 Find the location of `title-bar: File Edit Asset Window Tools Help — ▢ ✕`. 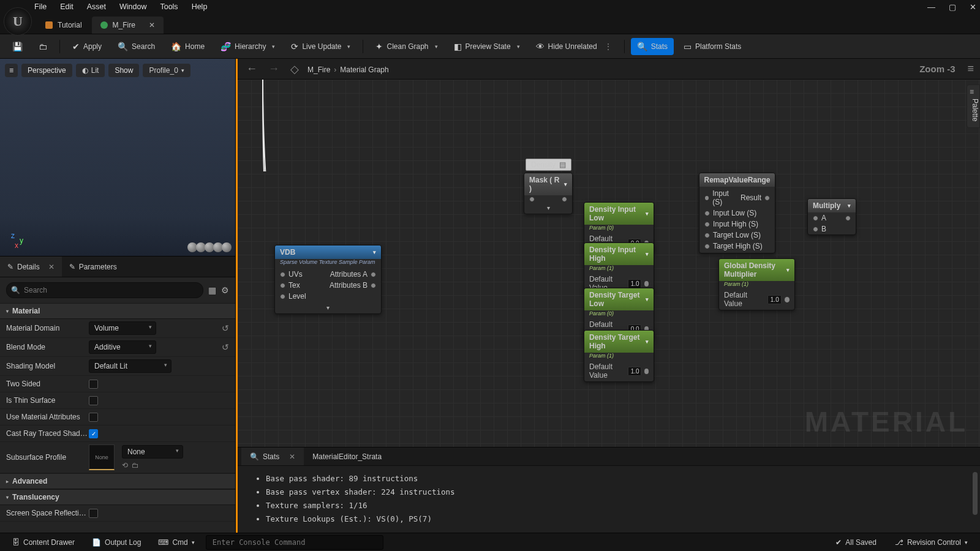

title-bar: File Edit Asset Window Tools Help — ▢ ✕ is located at coordinates (490, 7).